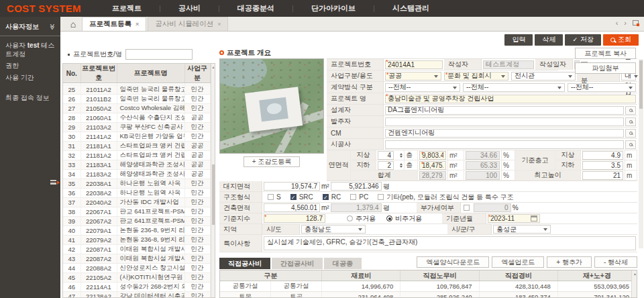 This screenshot has width=644, height=298. Describe the element at coordinates (137, 128) in the screenshot. I see `project-row: 2921103A2쿠팡 부산FC 신축공사민간` at that location.